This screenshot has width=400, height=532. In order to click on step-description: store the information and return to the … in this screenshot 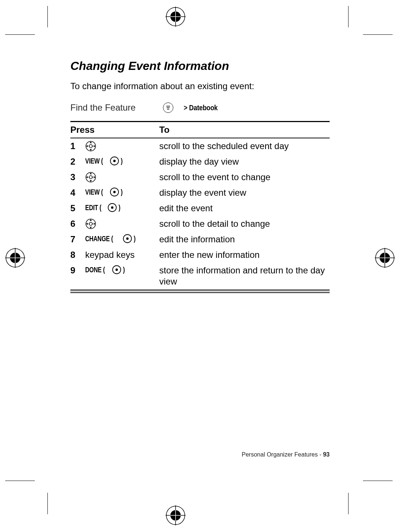, I will do `click(244, 276)`.